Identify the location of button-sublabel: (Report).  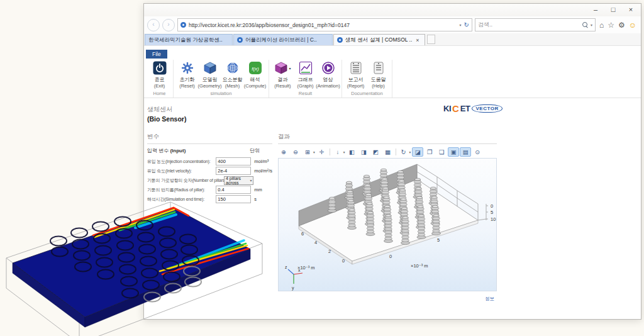
(356, 86).